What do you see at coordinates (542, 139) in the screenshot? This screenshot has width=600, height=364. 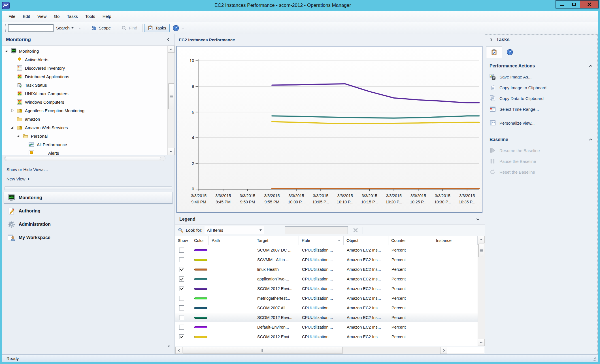 I see `section-header: Baseline` at bounding box center [542, 139].